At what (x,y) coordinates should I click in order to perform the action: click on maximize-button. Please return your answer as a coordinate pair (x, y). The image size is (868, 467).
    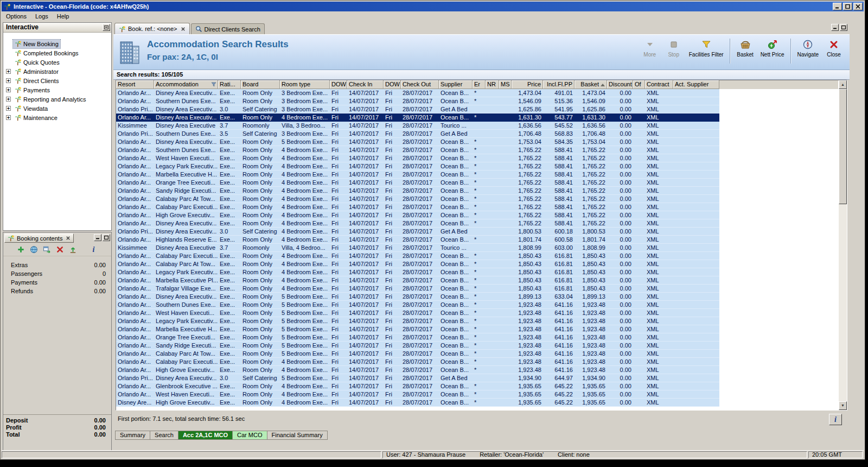
    Looking at the image, I should click on (847, 7).